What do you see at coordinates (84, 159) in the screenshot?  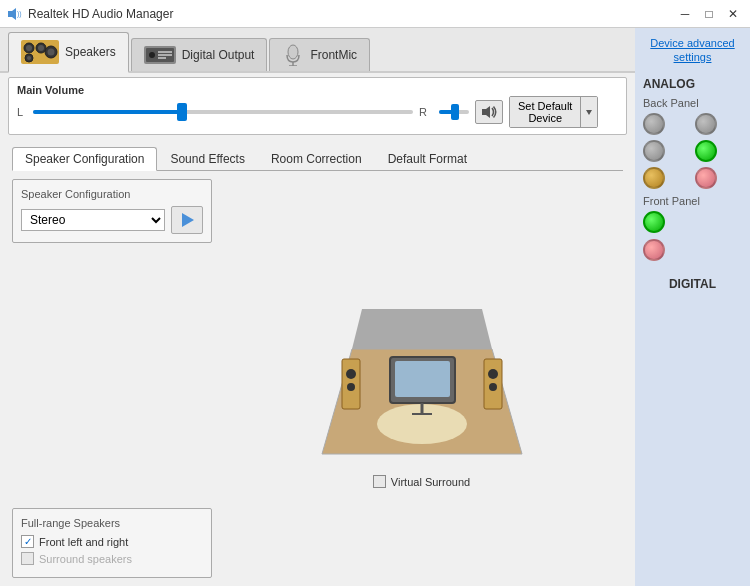 I see `tab-speaker-configuration: Speaker Configuration` at bounding box center [84, 159].